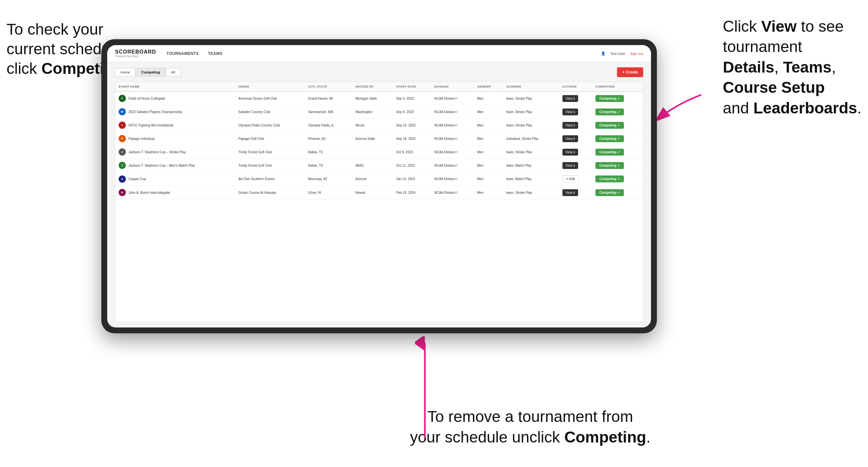 The height and width of the screenshot is (467, 868). Describe the element at coordinates (270, 179) in the screenshot. I see `venue-cell: Ak-Chin Southern Dunes` at that location.